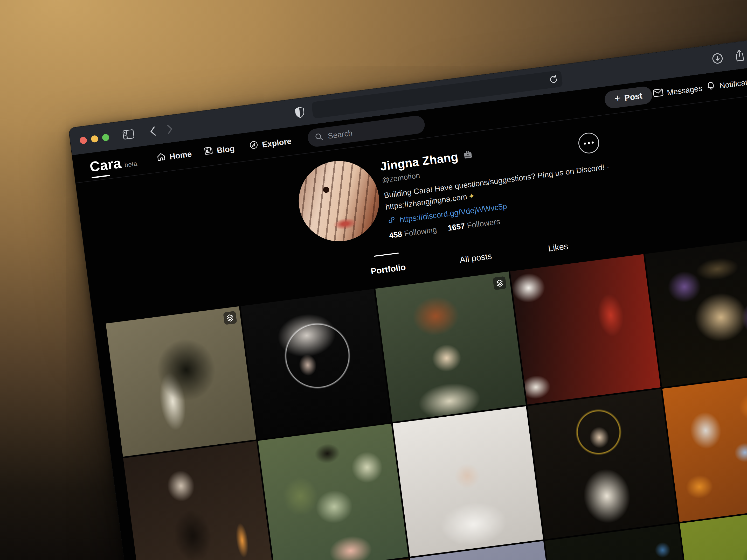  I want to click on beta-badge: beta, so click(131, 164).